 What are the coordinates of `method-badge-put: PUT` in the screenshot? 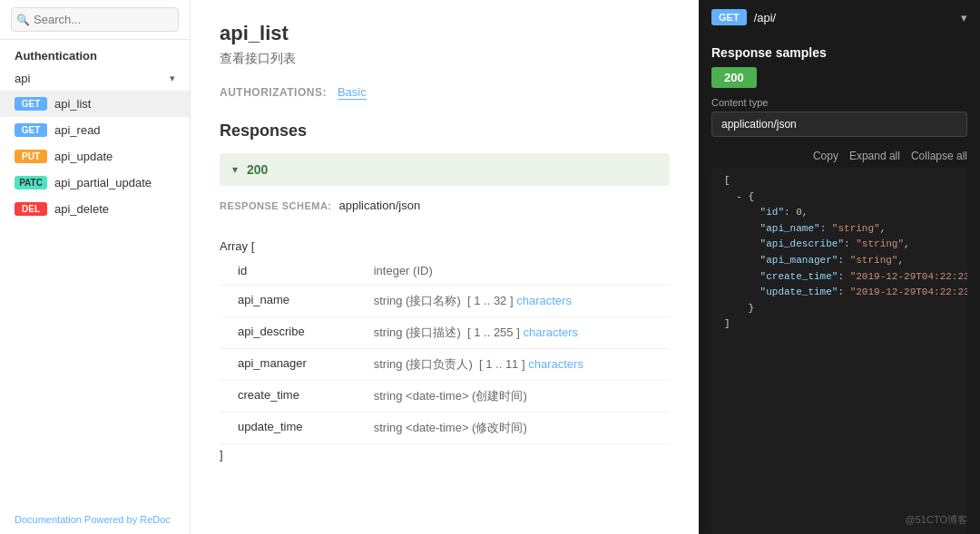 It's located at (31, 156).